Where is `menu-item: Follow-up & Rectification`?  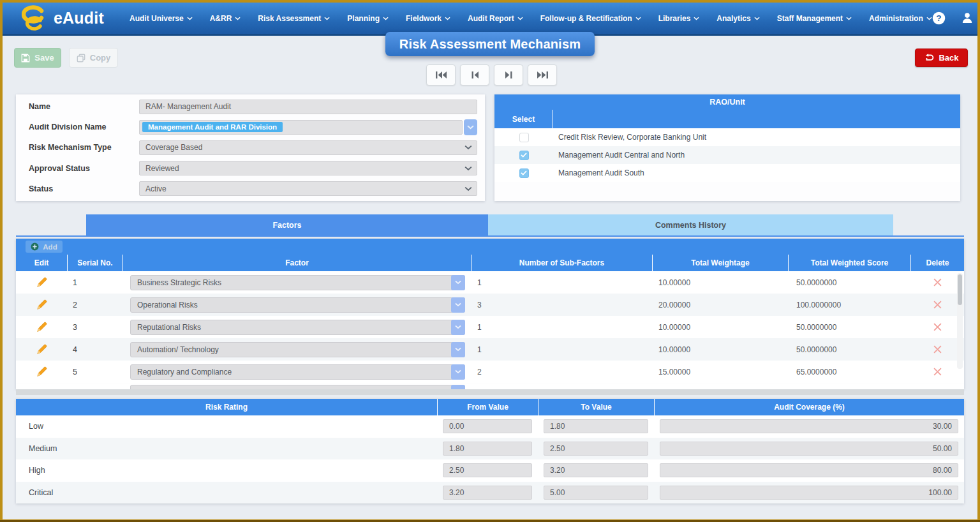 menu-item: Follow-up & Rectification is located at coordinates (591, 19).